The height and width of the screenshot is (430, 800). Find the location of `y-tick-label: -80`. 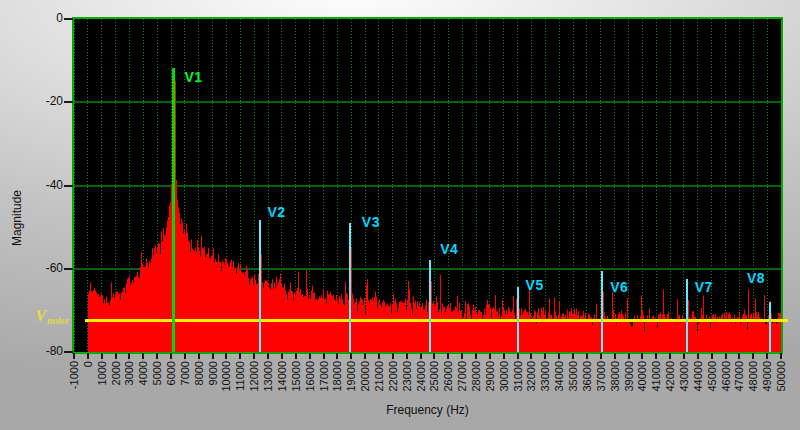

y-tick-label: -80 is located at coordinates (40, 352).